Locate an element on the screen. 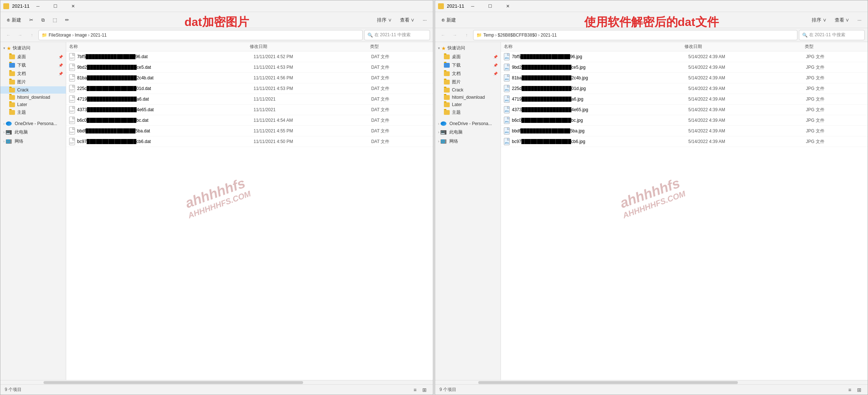 The width and height of the screenshot is (868, 395). left-sidebar-crack: Crack is located at coordinates (33, 90).